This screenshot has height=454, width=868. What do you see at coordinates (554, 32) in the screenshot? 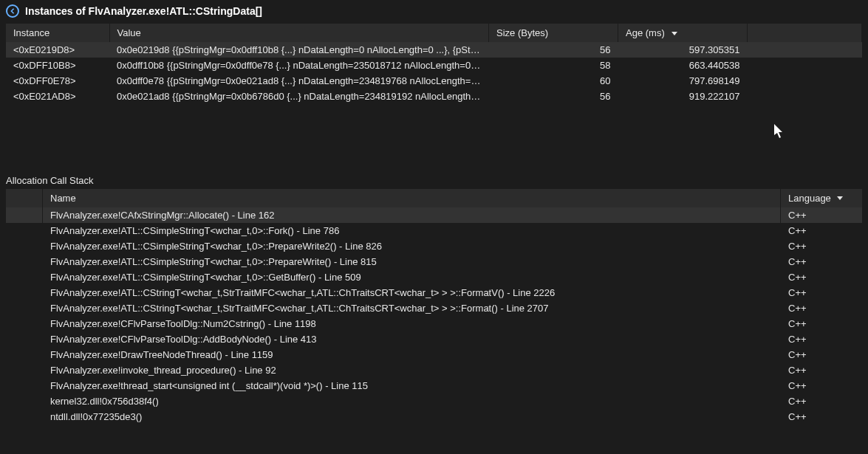
I see `col-size: Size (Bytes)` at bounding box center [554, 32].